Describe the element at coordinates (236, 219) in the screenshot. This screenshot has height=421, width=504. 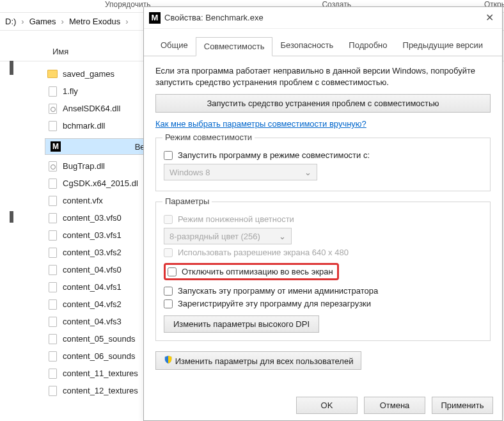
I see `chk-reduced-color-label: Режим пониженной цветности` at that location.